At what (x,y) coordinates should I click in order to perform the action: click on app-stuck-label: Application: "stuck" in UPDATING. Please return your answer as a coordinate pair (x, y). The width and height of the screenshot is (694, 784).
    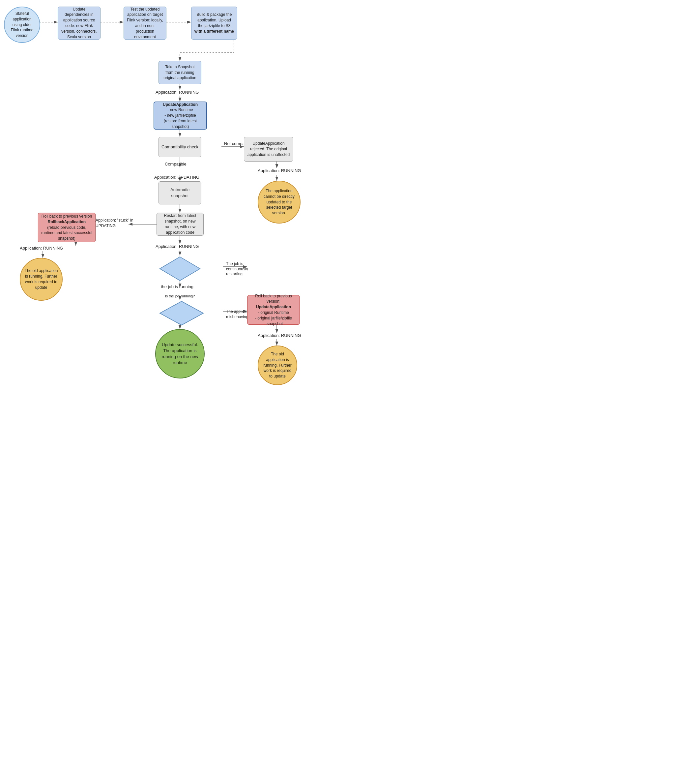
    Looking at the image, I should click on (119, 223).